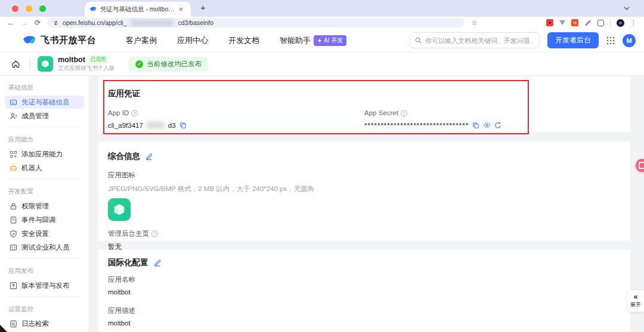 The width and height of the screenshot is (644, 332). What do you see at coordinates (35, 116) in the screenshot?
I see `sidebar-item-label: 成员管理` at bounding box center [35, 116].